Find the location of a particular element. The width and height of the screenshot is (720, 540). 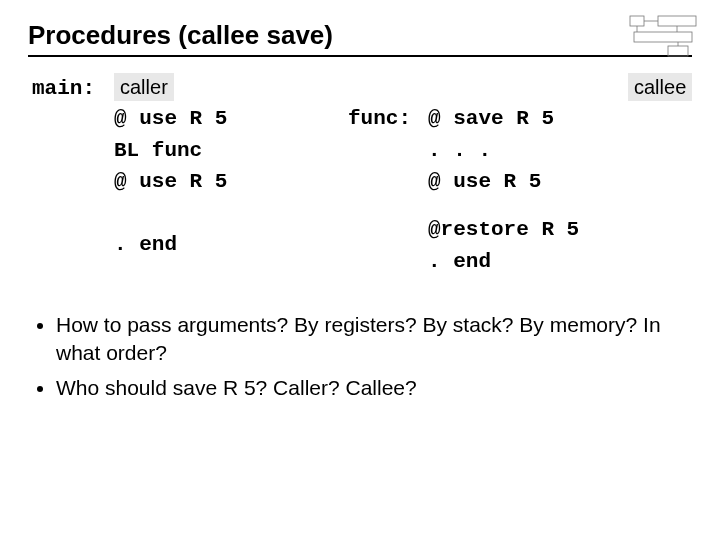

callee-line-1: @ save R 5 is located at coordinates (504, 119).